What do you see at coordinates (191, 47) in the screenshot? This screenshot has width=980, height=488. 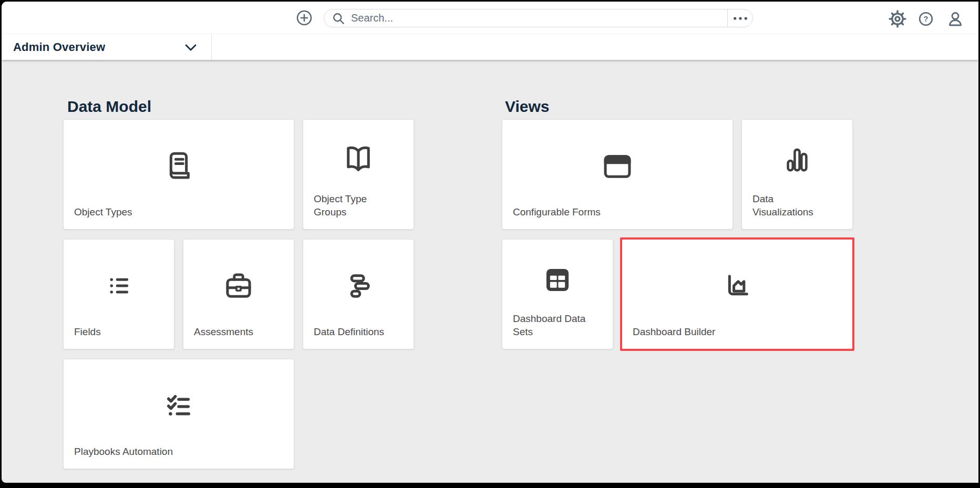 I see `chevron-down-icon` at bounding box center [191, 47].